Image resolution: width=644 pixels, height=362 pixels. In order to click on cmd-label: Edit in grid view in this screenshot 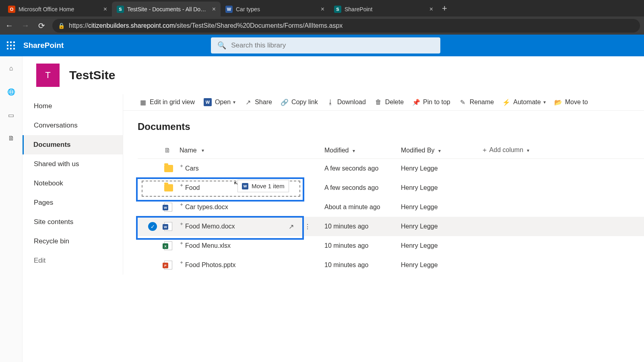, I will do `click(172, 102)`.